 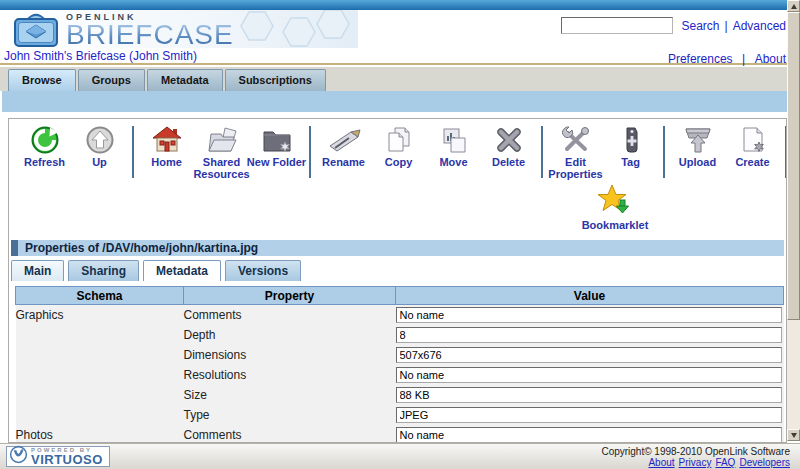 What do you see at coordinates (276, 80) in the screenshot?
I see `tab-subscriptions: Subscriptions` at bounding box center [276, 80].